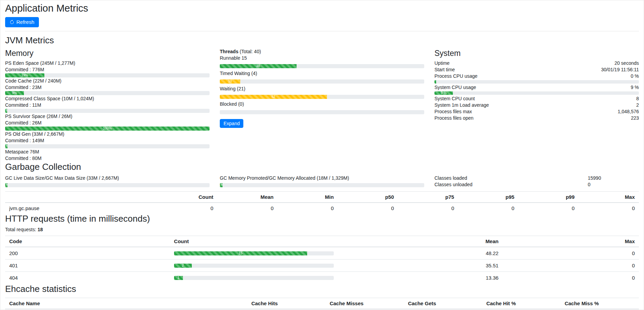 Image resolution: width=644 pixels, height=310 pixels. I want to click on system-heading: System, so click(536, 53).